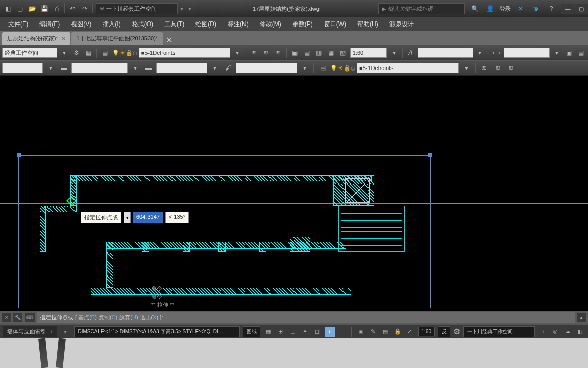 The image size is (588, 368). Describe the element at coordinates (317, 332) in the screenshot. I see `osnap-toggle-icon: ◻` at that location.